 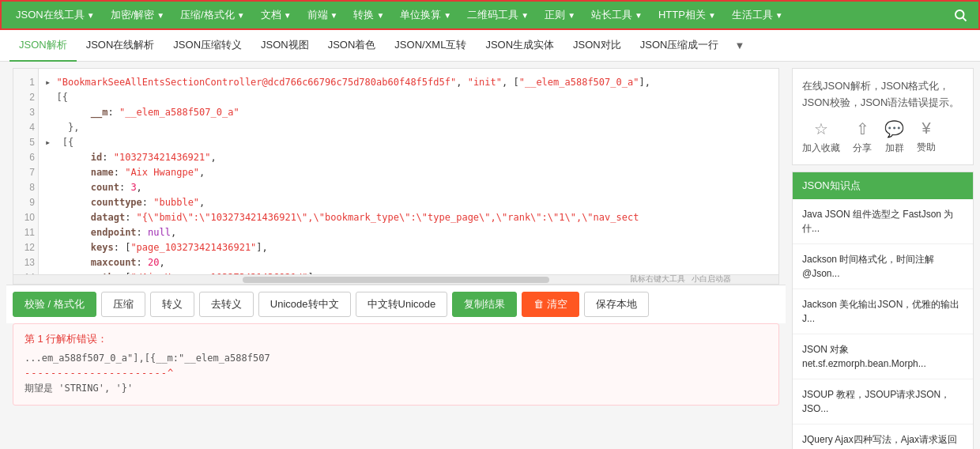 What do you see at coordinates (285, 46) in the screenshot?
I see `tab-json-view: JSON视图` at bounding box center [285, 46].